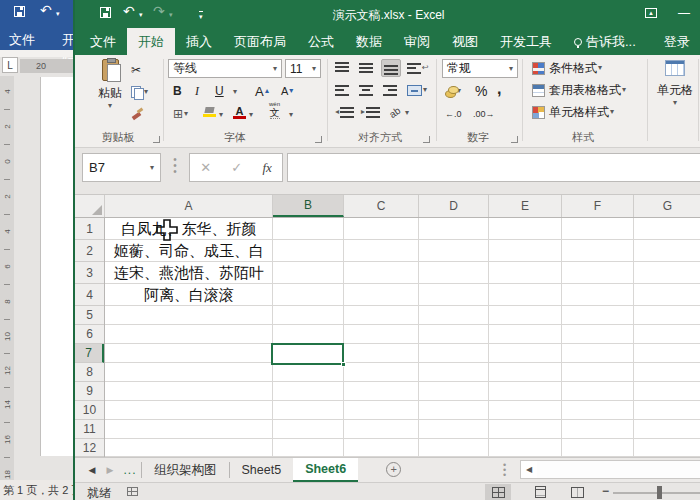  Describe the element at coordinates (418, 68) in the screenshot. I see `wrap-text-button: ↩` at that location.